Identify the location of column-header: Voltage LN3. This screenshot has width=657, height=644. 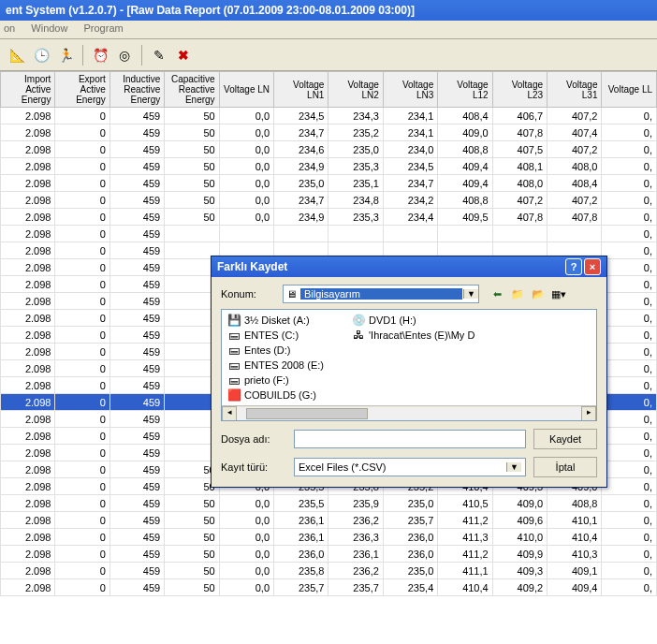
(410, 90).